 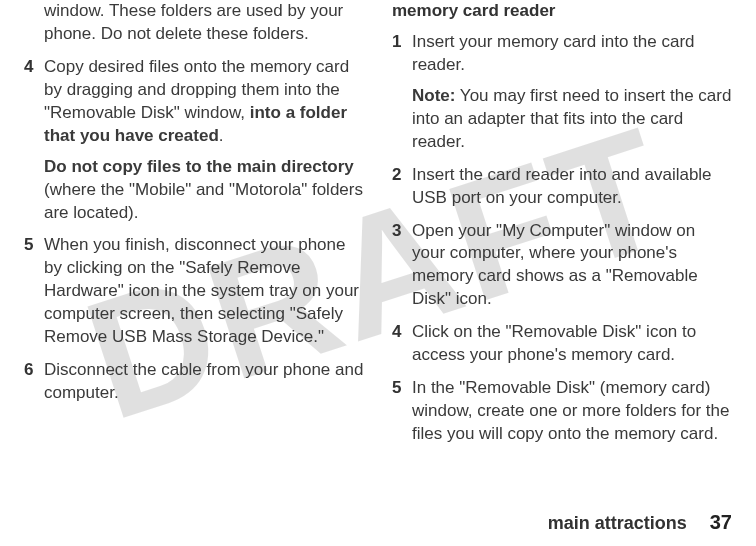 What do you see at coordinates (572, 120) in the screenshot?
I see `step1-note: Note: You may first need to insert the c…` at bounding box center [572, 120].